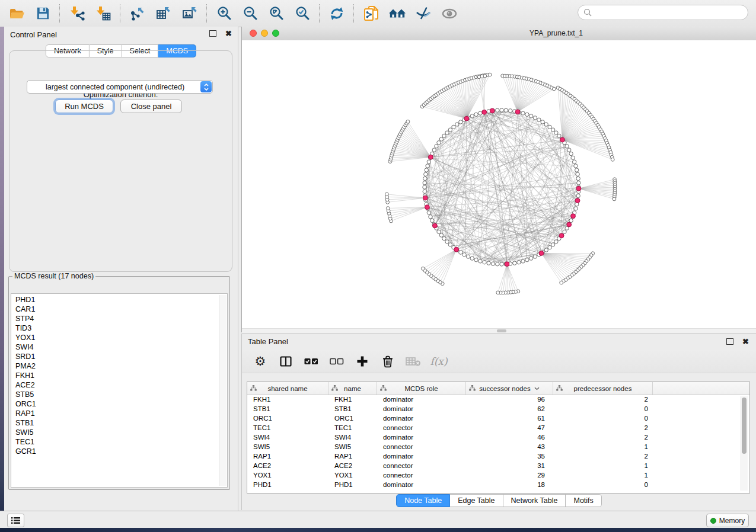 The height and width of the screenshot is (532, 756). What do you see at coordinates (583, 501) in the screenshot?
I see `tab-motifs: Motifs` at bounding box center [583, 501].